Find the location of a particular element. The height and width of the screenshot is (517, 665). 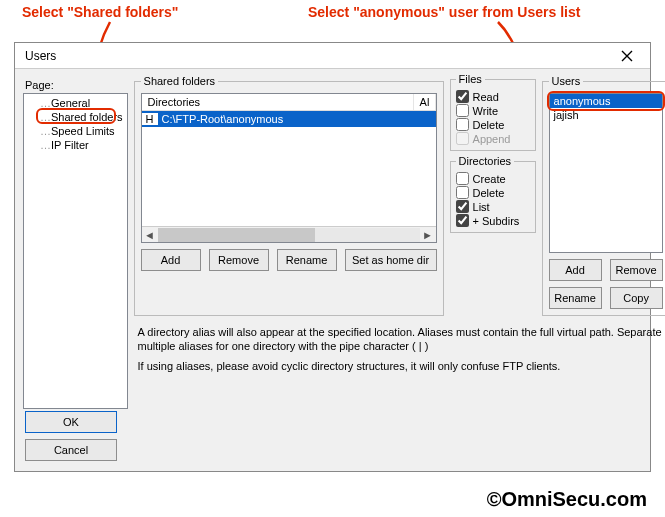

page-label: Page: is located at coordinates (76, 85).